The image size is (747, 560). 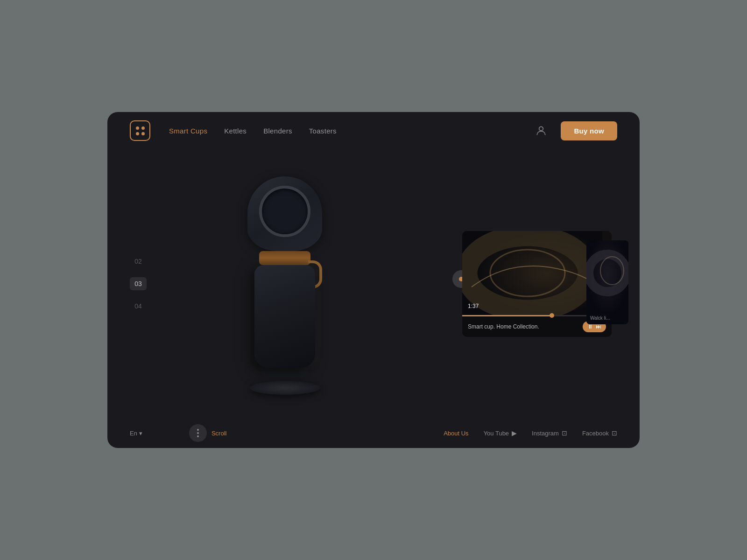 What do you see at coordinates (600, 318) in the screenshot?
I see `video-secondary-title: Walck li...` at bounding box center [600, 318].